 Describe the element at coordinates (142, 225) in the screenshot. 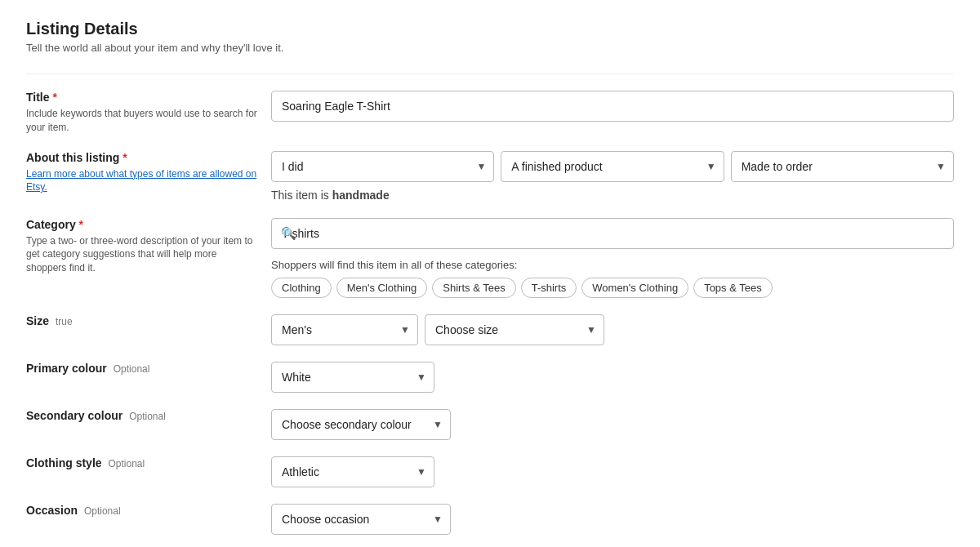

I see `category-label: Category *` at that location.